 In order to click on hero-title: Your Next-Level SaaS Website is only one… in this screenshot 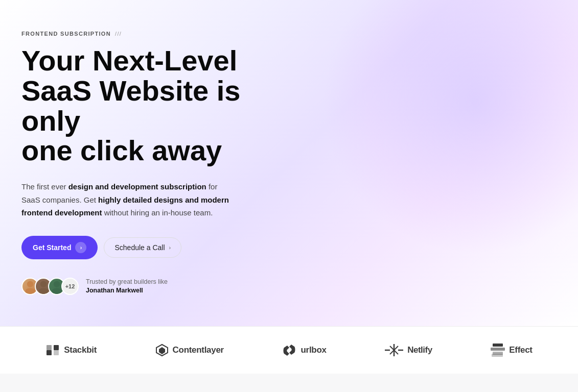, I will do `click(154, 106)`.